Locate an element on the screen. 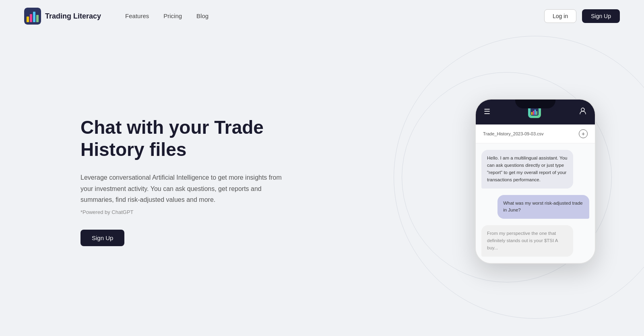  add-file-button: + is located at coordinates (583, 134).